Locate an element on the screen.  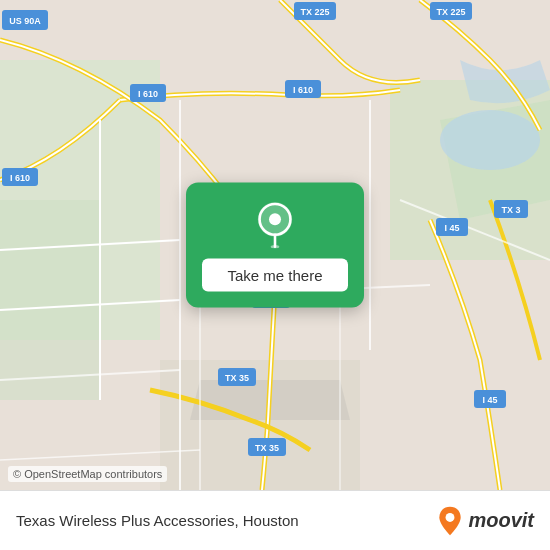
take-me-there-button: Take me there is located at coordinates (275, 276).